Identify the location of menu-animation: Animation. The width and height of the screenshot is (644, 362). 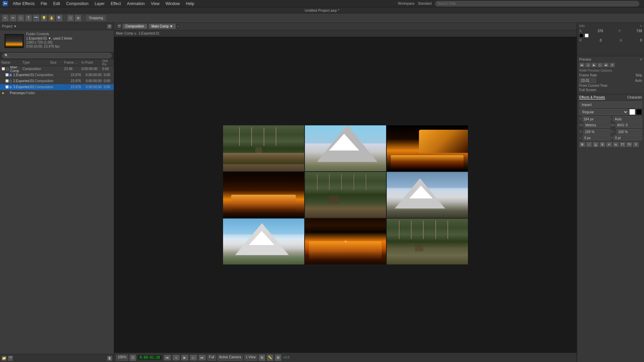
(136, 4).